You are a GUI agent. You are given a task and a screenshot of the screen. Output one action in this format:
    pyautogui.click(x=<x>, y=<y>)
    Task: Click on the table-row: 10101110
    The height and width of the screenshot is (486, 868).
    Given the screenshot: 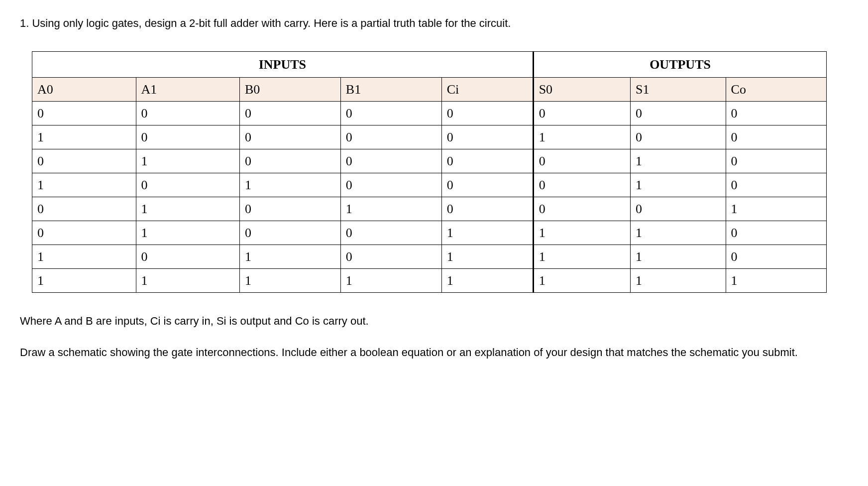 What is the action you would take?
    pyautogui.click(x=430, y=257)
    